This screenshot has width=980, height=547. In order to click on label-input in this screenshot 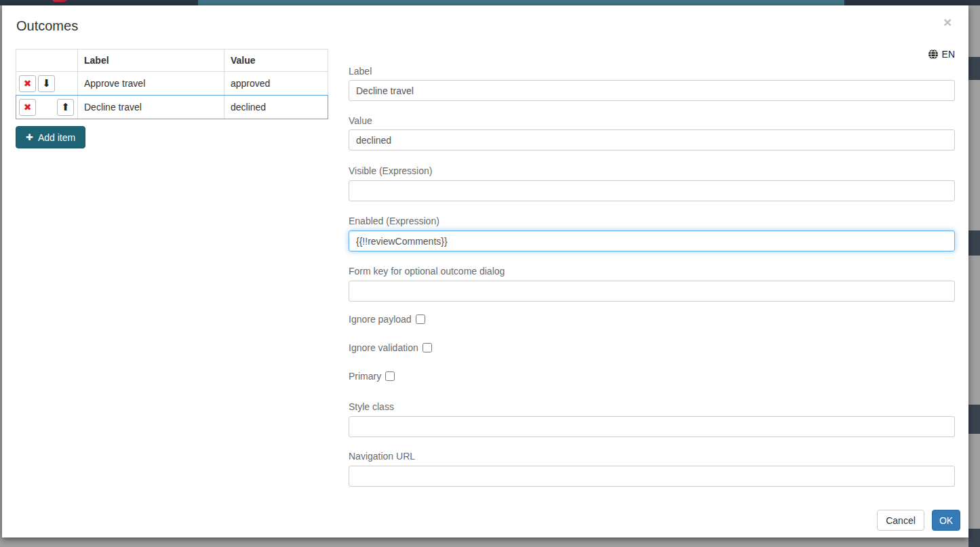, I will do `click(652, 91)`.